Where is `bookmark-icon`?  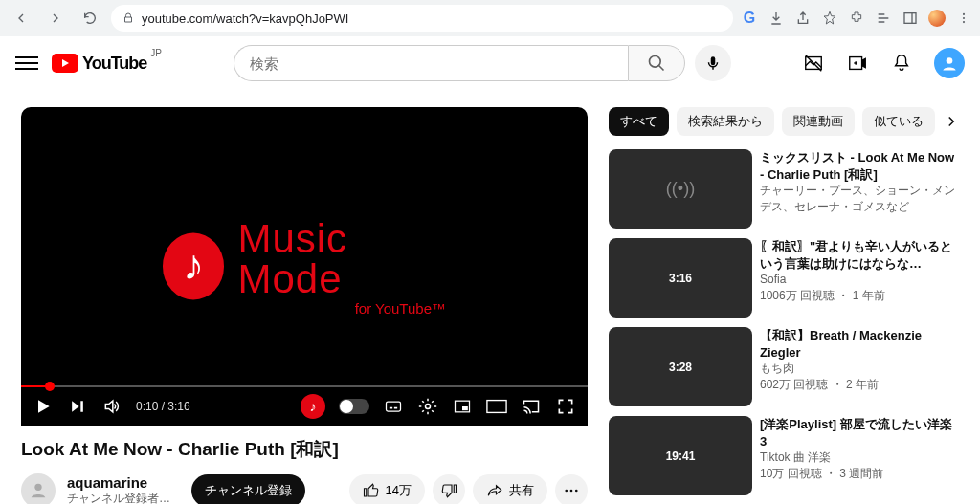
bookmark-icon is located at coordinates (830, 18).